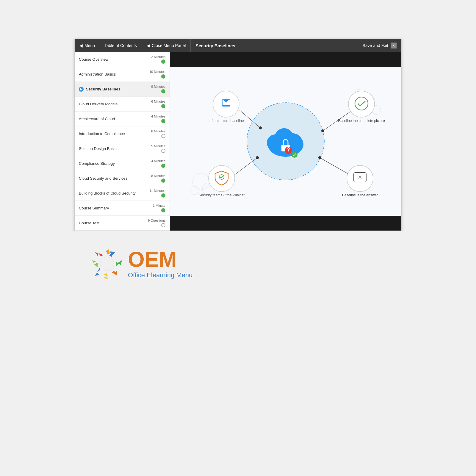 The width and height of the screenshot is (476, 476). I want to click on sidebar-item-compliance-strategy: Compliance Strategy 4 Minutes, so click(122, 164).